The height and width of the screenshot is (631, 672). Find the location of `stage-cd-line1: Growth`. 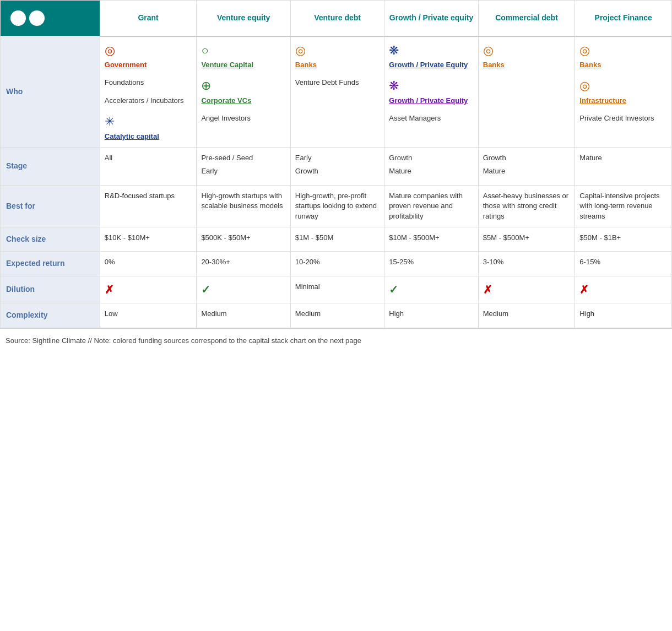

stage-cd-line1: Growth is located at coordinates (527, 158).